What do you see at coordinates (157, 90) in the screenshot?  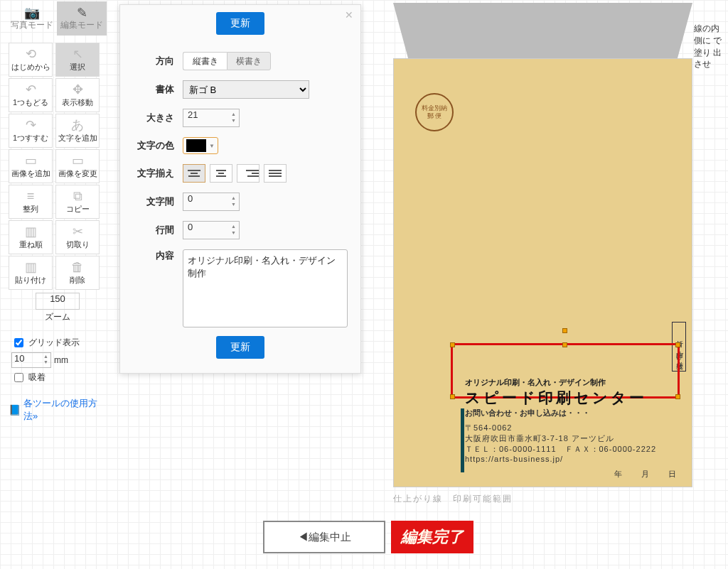 I see `label-font: 書体` at bounding box center [157, 90].